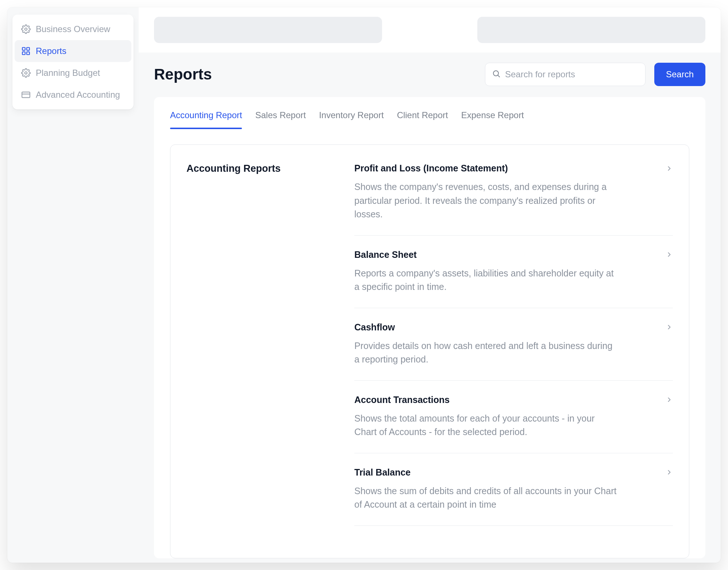  Describe the element at coordinates (374, 327) in the screenshot. I see `report-title: Cashflow` at that location.